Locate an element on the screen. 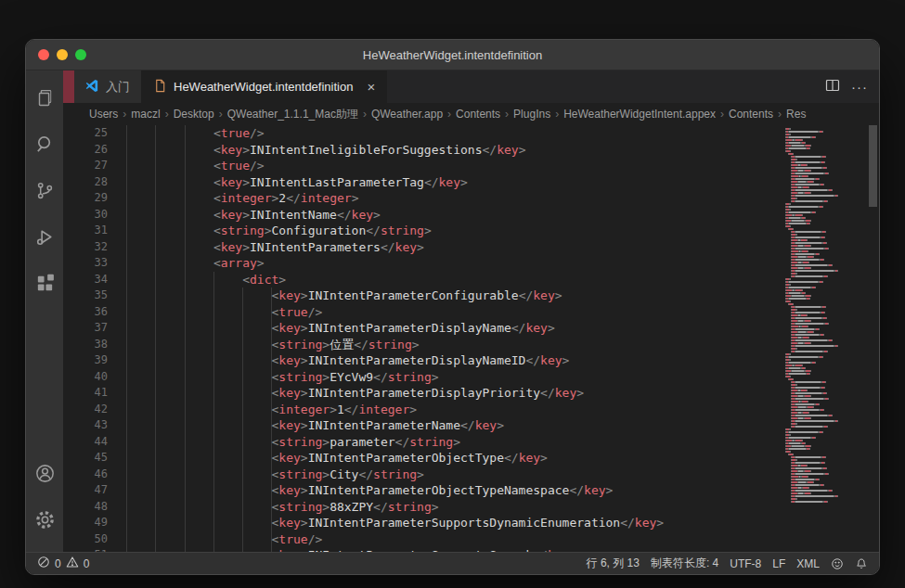 Image resolution: width=905 pixels, height=588 pixels. code-line: 29<integer>2</integer> is located at coordinates (420, 198).